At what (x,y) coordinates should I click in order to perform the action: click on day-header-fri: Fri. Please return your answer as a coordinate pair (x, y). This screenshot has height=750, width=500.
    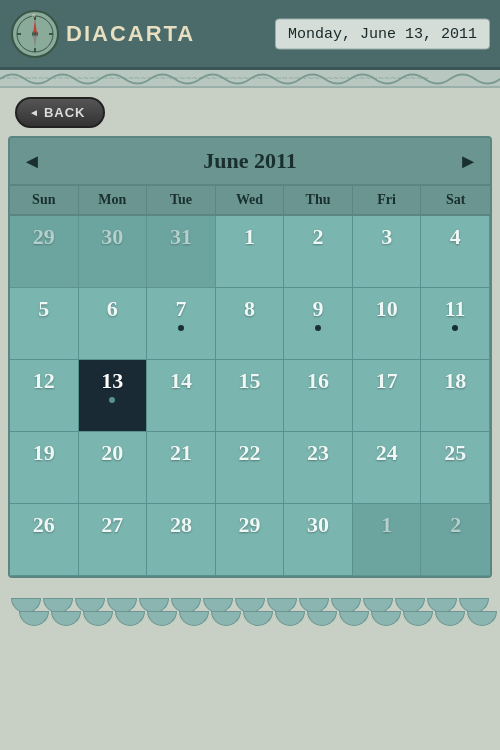
    Looking at the image, I should click on (388, 200).